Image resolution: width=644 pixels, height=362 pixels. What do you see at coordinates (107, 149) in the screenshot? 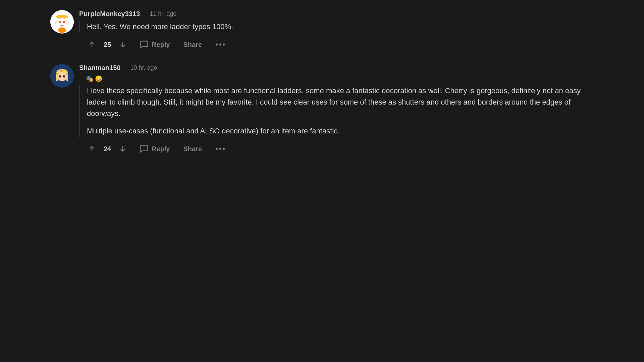
I see `vote-count: 24` at bounding box center [107, 149].